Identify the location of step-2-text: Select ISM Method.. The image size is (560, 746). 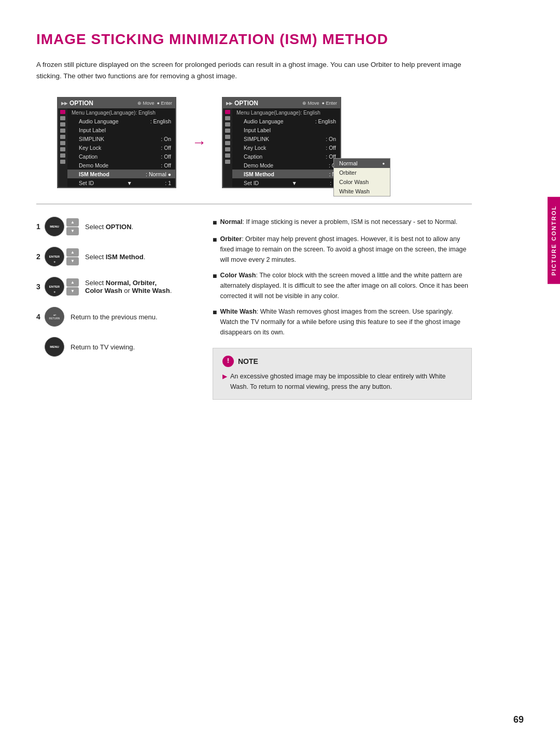
(115, 257).